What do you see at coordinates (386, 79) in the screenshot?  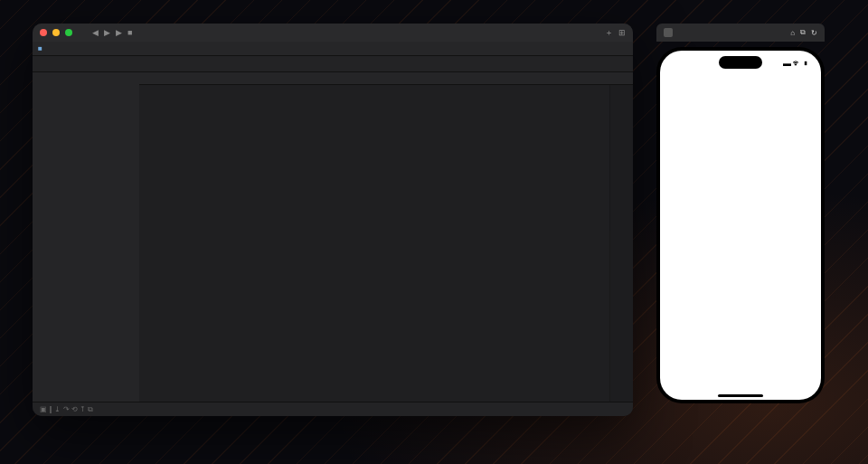 I see `breadcrumb` at bounding box center [386, 79].